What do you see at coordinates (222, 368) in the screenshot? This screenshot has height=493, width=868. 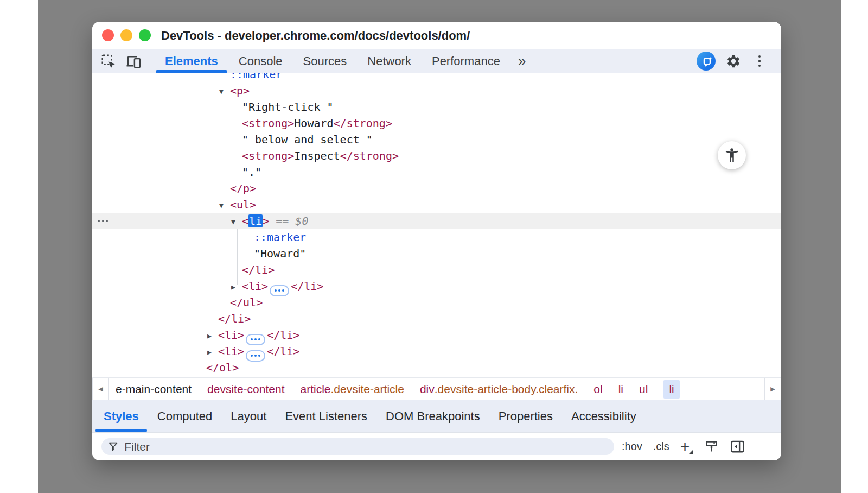 I see `code-tag: </ol>` at bounding box center [222, 368].